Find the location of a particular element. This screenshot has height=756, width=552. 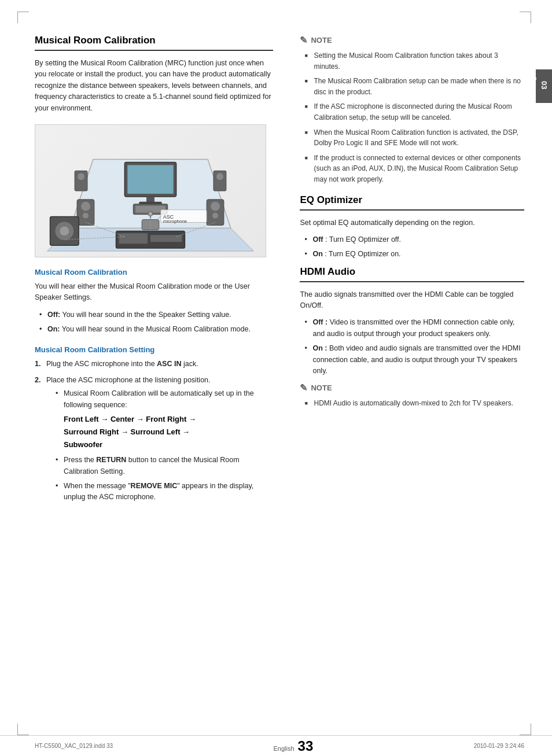

footer-right: 2010-01-29 3:24:46 is located at coordinates (499, 746).